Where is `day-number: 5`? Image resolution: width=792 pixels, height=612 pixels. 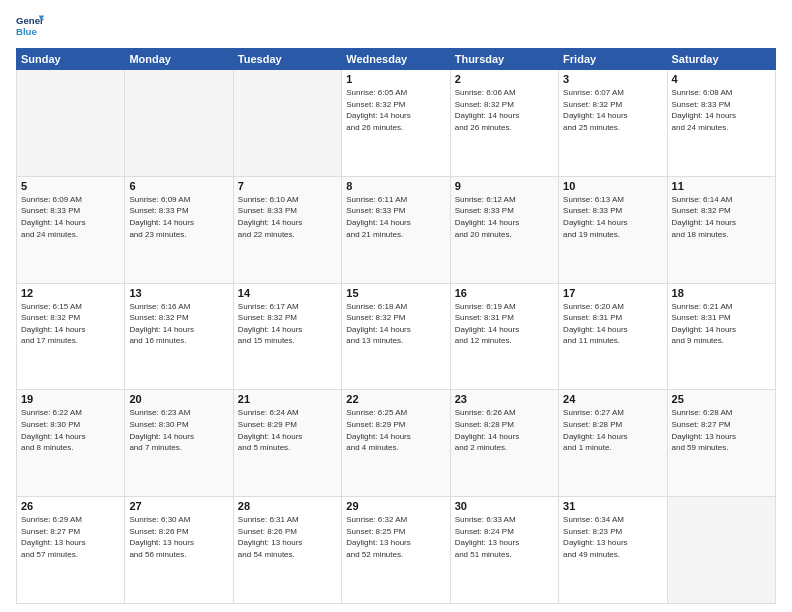
day-number: 5 is located at coordinates (70, 186).